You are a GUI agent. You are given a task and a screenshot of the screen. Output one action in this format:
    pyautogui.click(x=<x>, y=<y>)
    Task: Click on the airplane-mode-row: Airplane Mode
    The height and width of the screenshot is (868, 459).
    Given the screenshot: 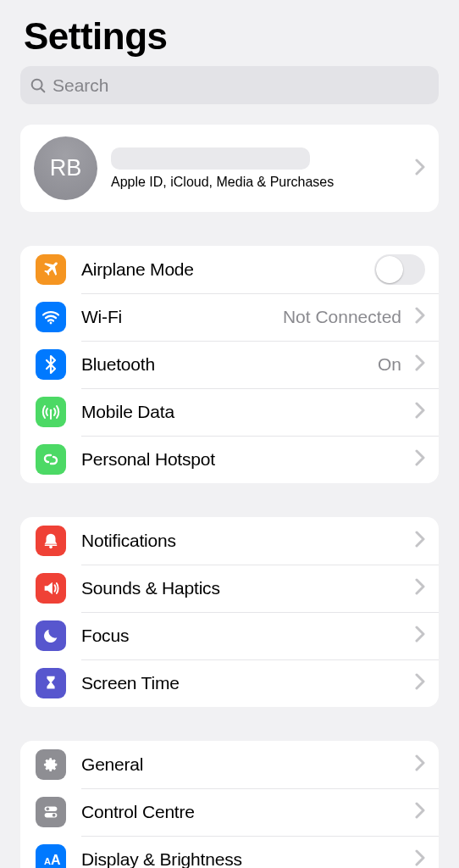 What is the action you would take?
    pyautogui.click(x=230, y=270)
    